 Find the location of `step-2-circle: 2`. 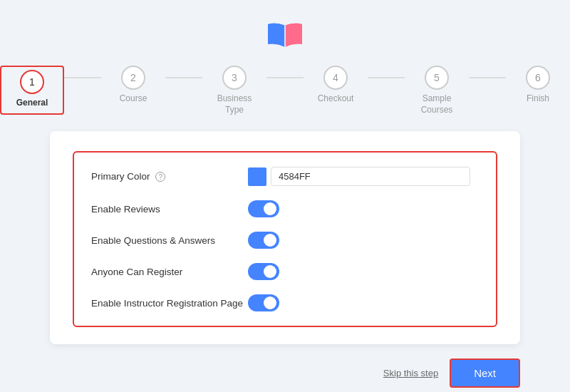

step-2-circle: 2 is located at coordinates (133, 78).